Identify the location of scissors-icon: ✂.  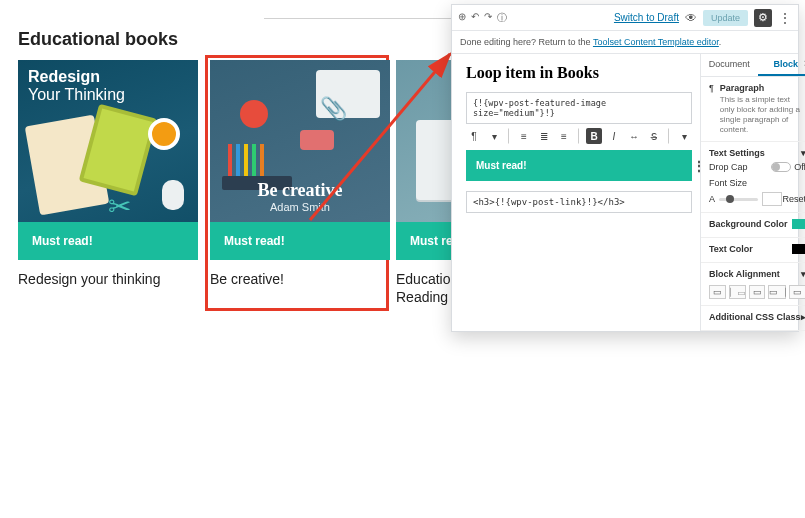
(120, 206).